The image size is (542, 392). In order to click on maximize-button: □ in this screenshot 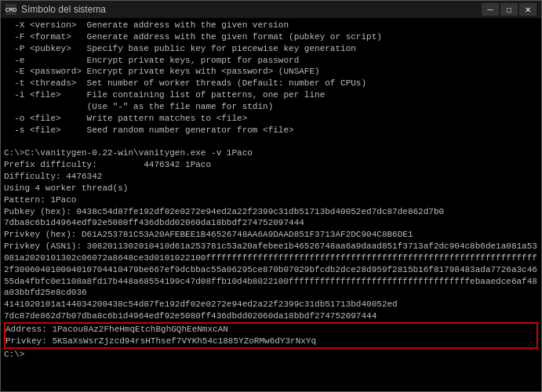, I will do `click(509, 9)`.